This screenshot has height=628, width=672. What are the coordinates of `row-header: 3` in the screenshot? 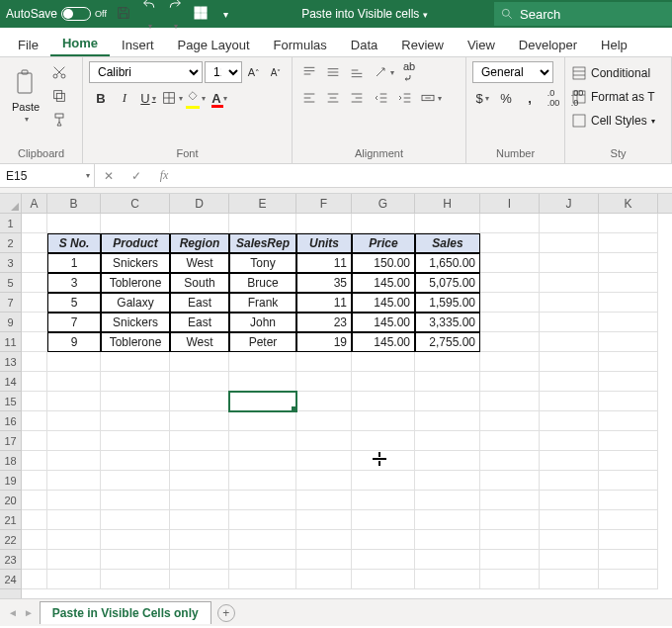 It's located at (10, 263).